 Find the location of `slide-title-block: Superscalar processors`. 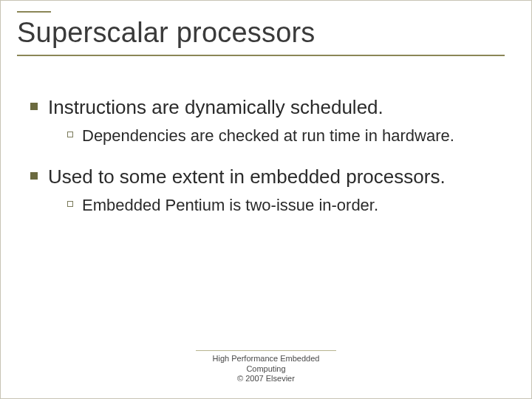

slide-title-block: Superscalar processors is located at coordinates (261, 34).